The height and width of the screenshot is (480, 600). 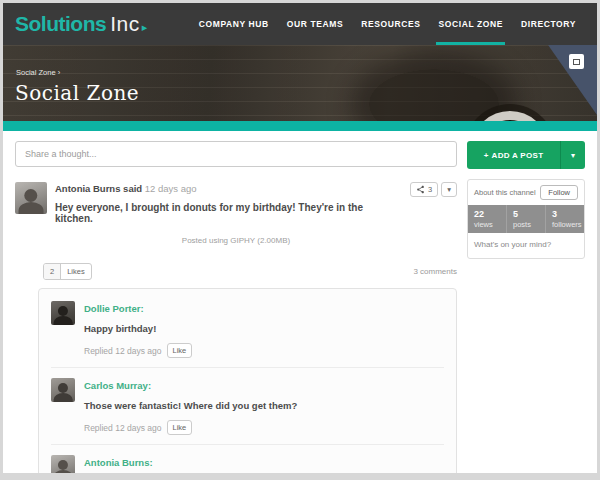 What do you see at coordinates (434, 203) in the screenshot?
I see `post-actions: 3 ▾` at bounding box center [434, 203].